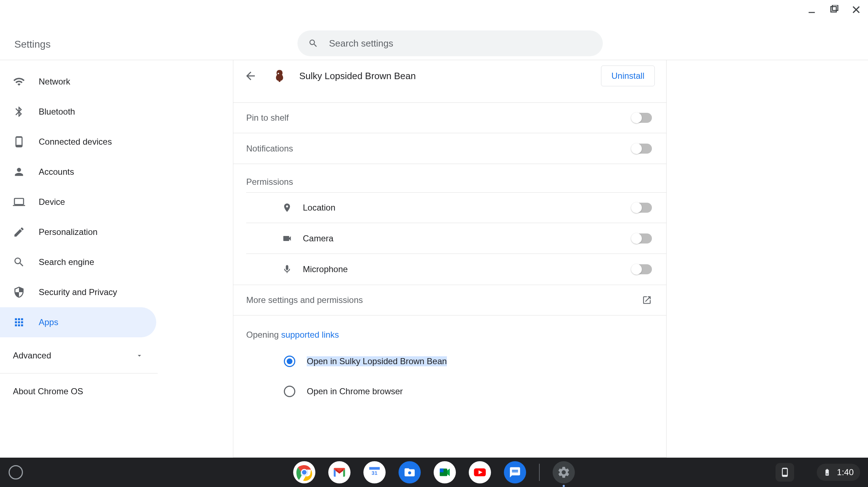 This screenshot has height=487, width=868. What do you see at coordinates (19, 172) in the screenshot?
I see `person-icon` at bounding box center [19, 172].